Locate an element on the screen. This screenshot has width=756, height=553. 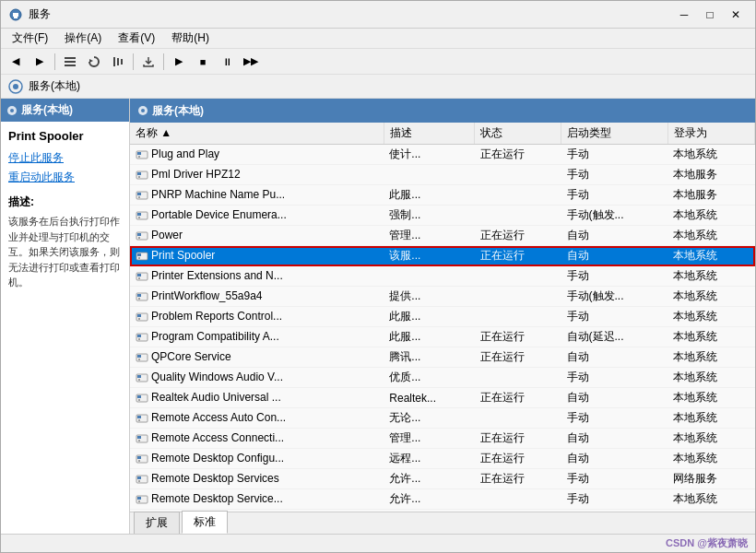
back-button: ◀ is located at coordinates (16, 62).